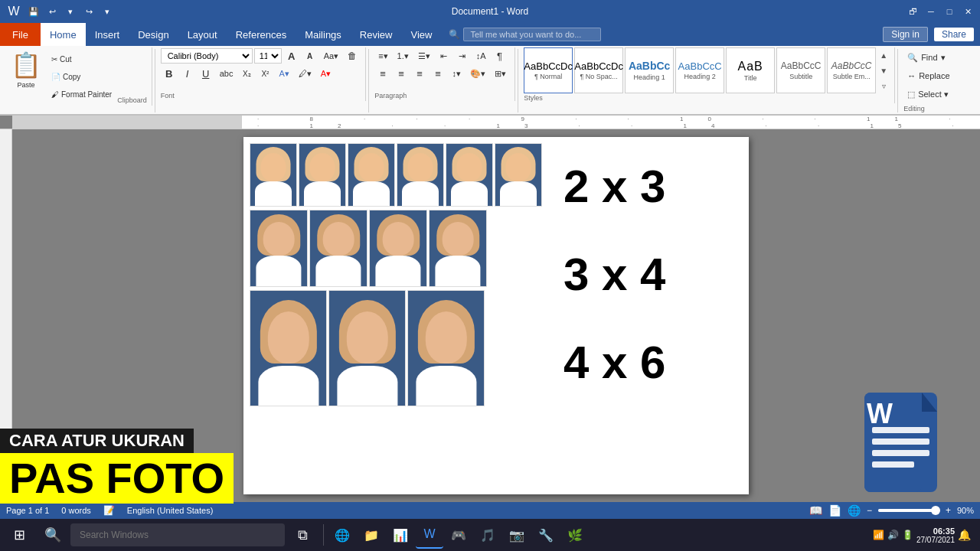 The image size is (980, 551). What do you see at coordinates (169, 73) in the screenshot?
I see `bold-button: B` at bounding box center [169, 73].